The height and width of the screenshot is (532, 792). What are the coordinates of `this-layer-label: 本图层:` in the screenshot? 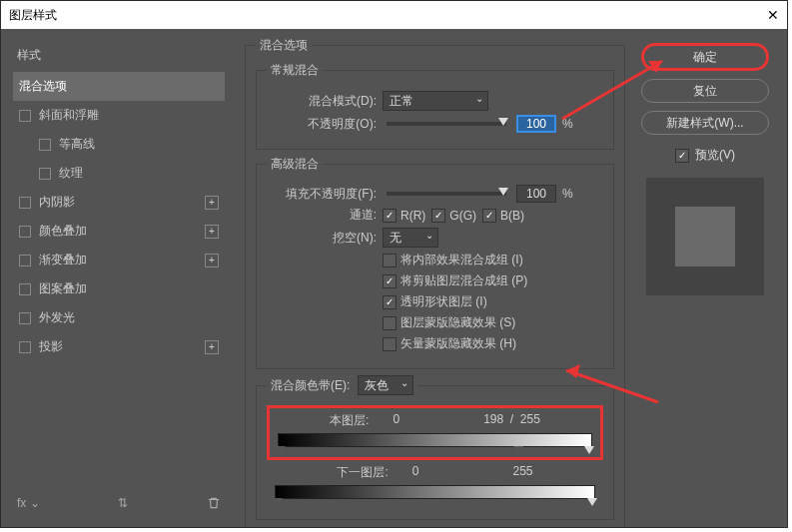 It's located at (350, 421).